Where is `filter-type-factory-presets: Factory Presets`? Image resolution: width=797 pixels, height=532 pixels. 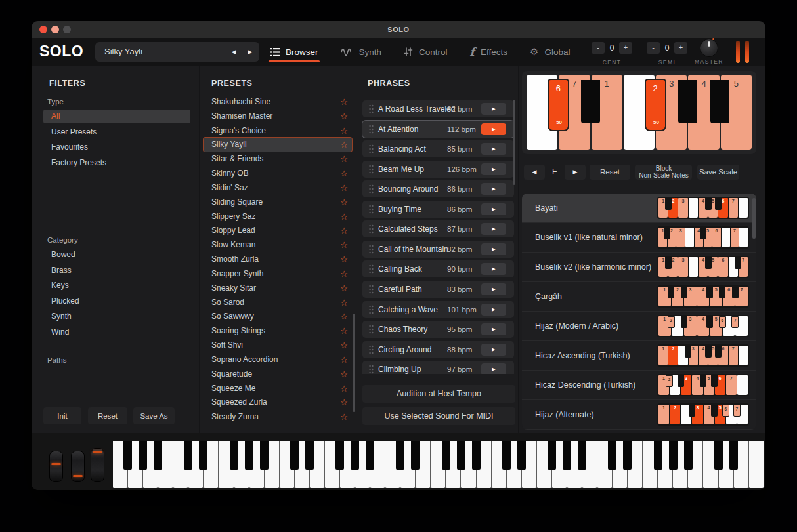
filter-type-factory-presets: Factory Presets is located at coordinates (117, 163).